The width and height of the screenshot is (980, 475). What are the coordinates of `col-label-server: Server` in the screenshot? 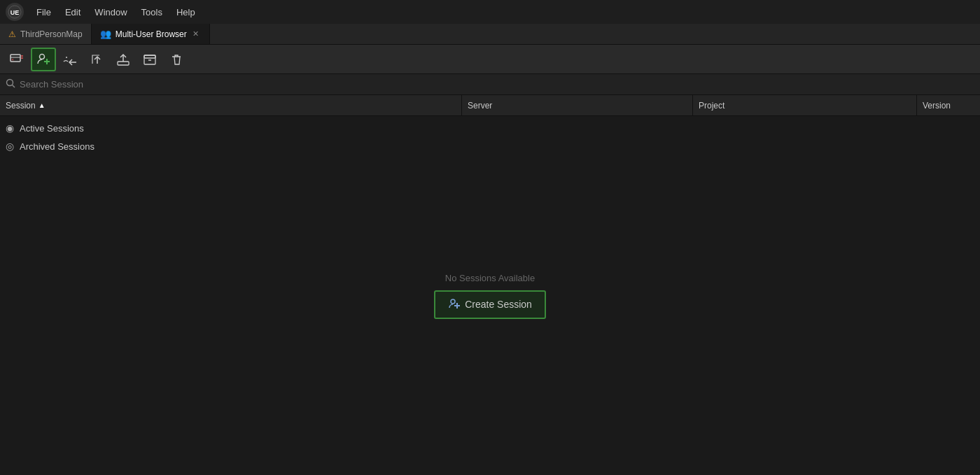 It's located at (480, 106).